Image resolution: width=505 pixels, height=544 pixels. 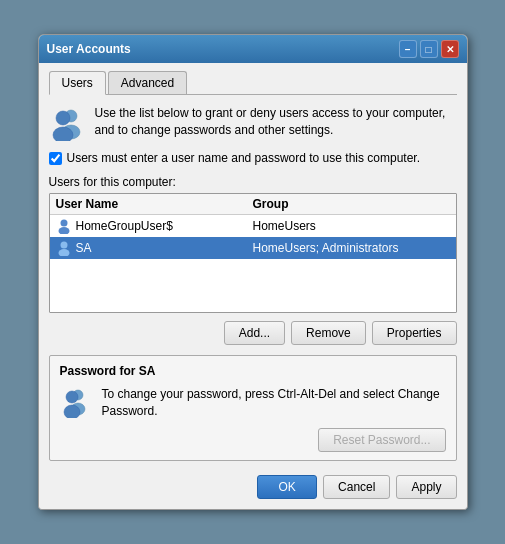 What do you see at coordinates (154, 204) in the screenshot?
I see `col-header-username: User Name` at bounding box center [154, 204].